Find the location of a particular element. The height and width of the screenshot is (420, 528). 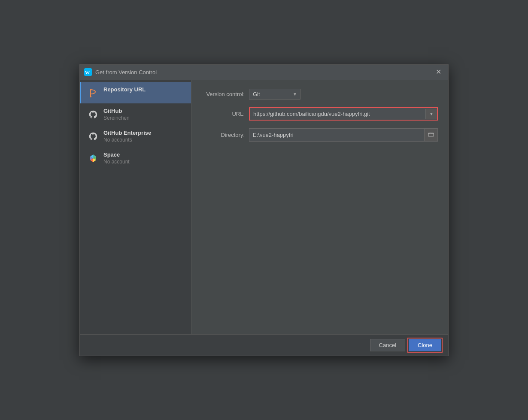

dialog-title: Get from Version Control is located at coordinates (264, 72).